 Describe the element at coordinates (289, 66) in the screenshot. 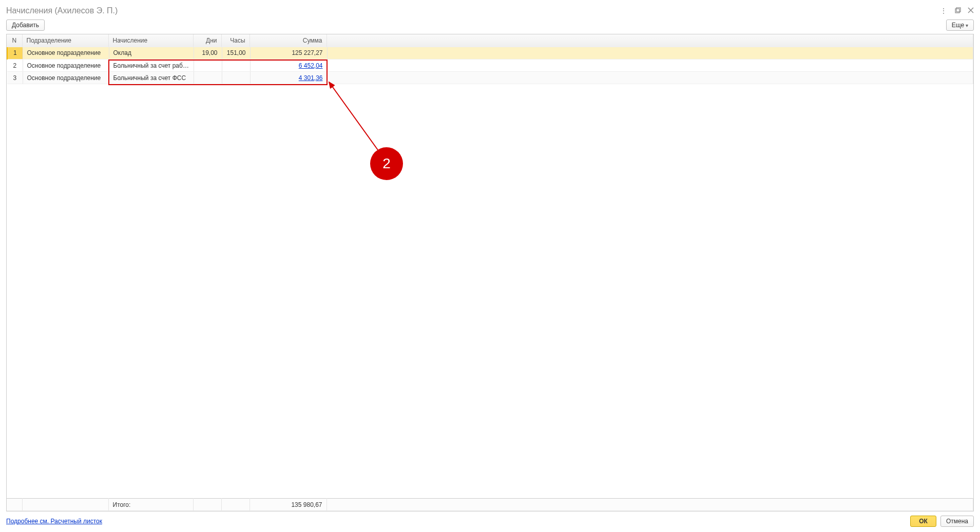

I see `cell-sum: 6 452,04` at that location.